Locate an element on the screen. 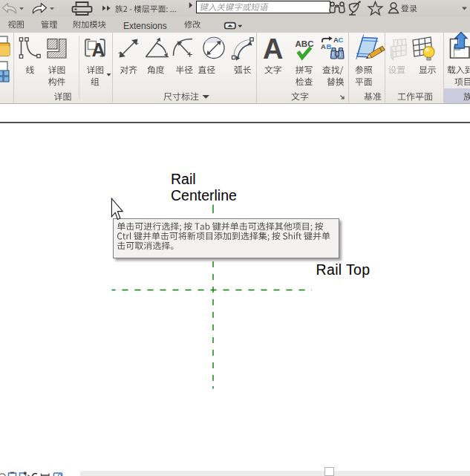 This screenshot has width=470, height=476. svg-text: B is located at coordinates (330, 46).